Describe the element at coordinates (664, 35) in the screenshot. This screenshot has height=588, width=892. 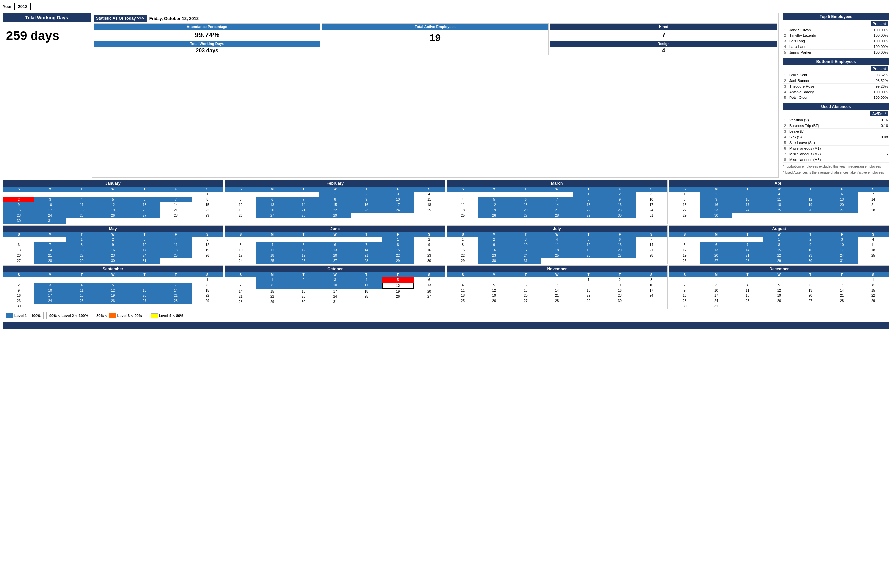
I see `hired-value: 7` at that location.